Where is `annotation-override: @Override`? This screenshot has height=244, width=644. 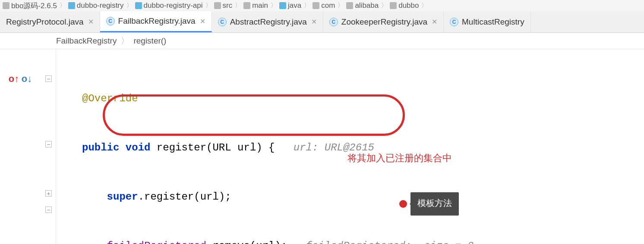 annotation-override: @Override is located at coordinates (110, 98).